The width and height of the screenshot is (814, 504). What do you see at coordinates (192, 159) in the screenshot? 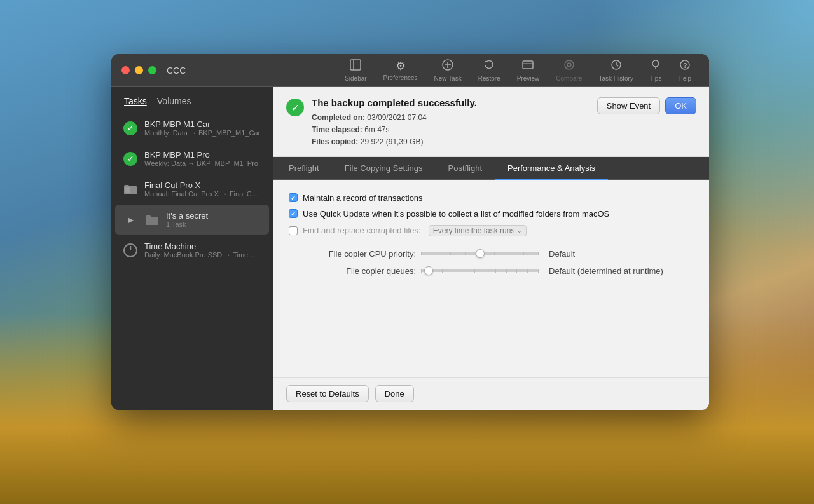
I see `sidebar-item-bkp-pro: ✓ BKP MBP M1 Pro Weekly: Data → BKP_MBP_…` at bounding box center [192, 159].